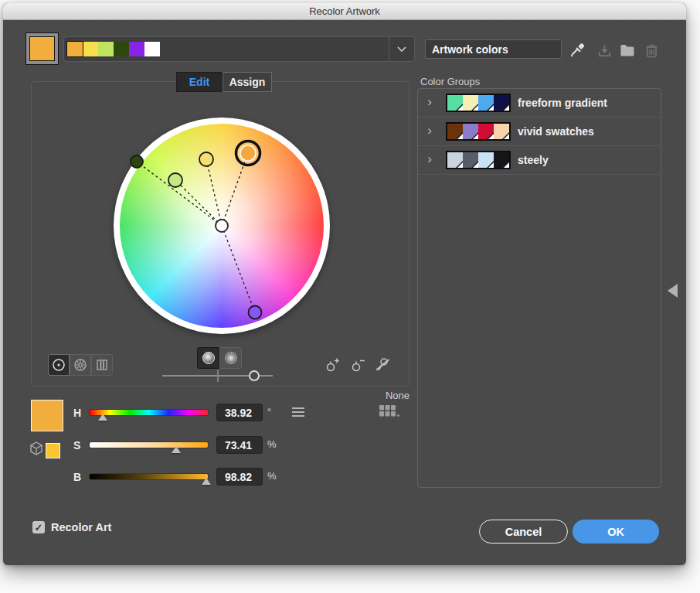 This screenshot has width=700, height=593. Describe the element at coordinates (102, 365) in the screenshot. I see `color-bars-icon` at that location.